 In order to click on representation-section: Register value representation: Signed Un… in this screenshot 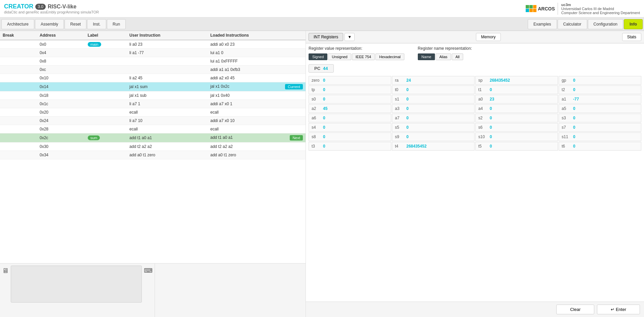, I will do `click(475, 53)`.